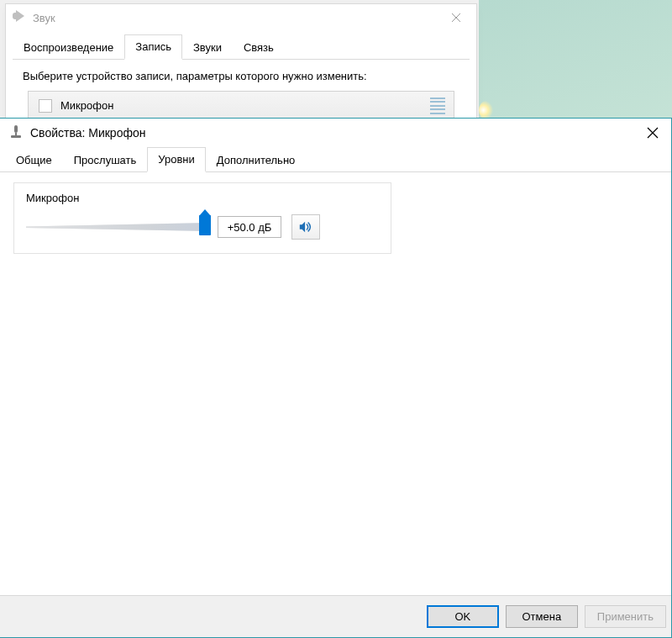 This screenshot has width=672, height=638. I want to click on tab-listen: Прослушать, so click(106, 160).